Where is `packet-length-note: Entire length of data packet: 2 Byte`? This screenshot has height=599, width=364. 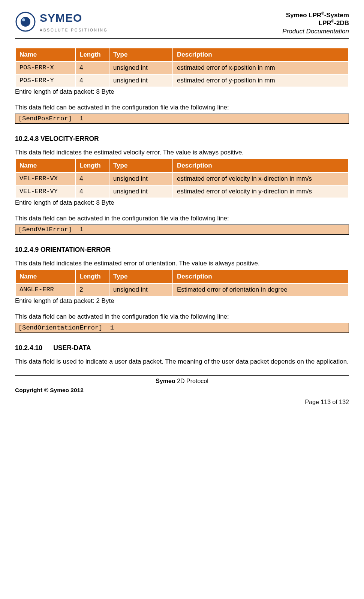
packet-length-note: Entire length of data packet: 2 Byte is located at coordinates (182, 301).